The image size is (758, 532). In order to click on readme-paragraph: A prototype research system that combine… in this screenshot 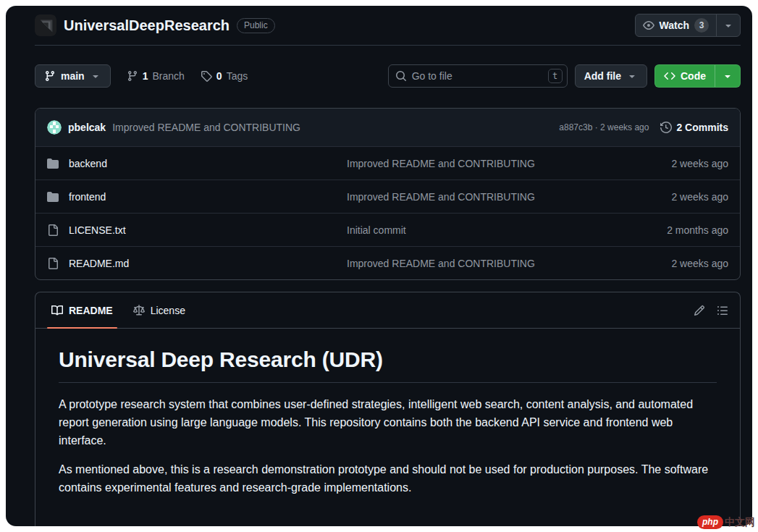, I will do `click(388, 423)`.